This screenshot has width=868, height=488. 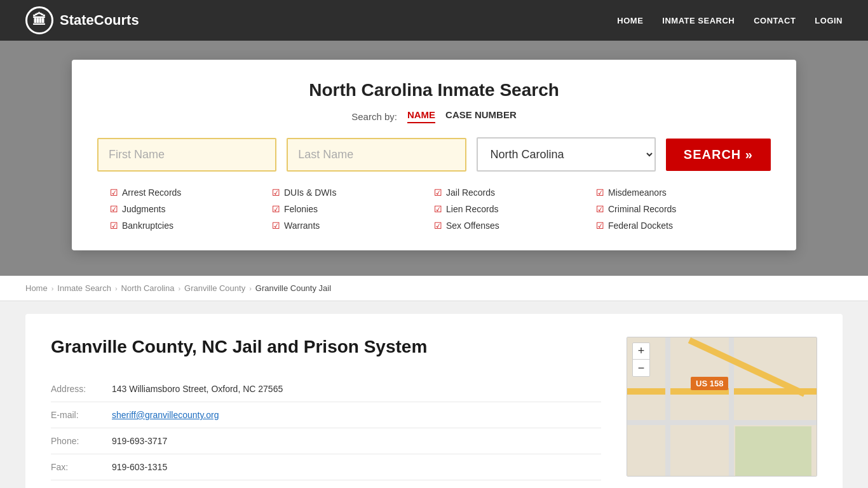 What do you see at coordinates (140, 441) in the screenshot?
I see `phone-value: 919-693-3717` at bounding box center [140, 441].